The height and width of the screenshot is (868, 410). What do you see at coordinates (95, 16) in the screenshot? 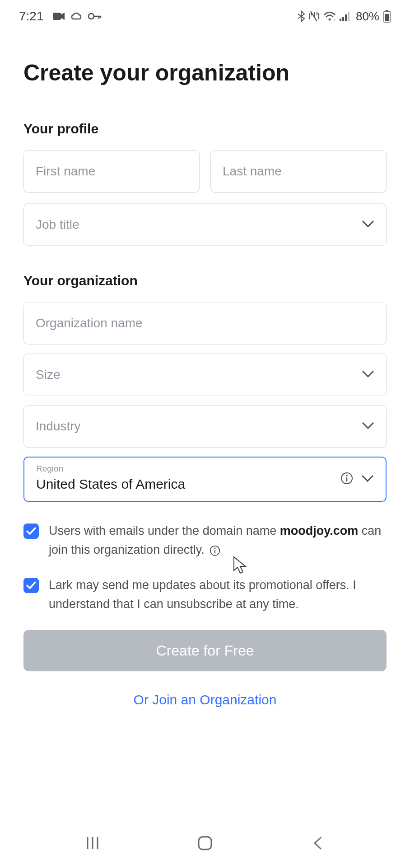
I see `key-icon` at bounding box center [95, 16].